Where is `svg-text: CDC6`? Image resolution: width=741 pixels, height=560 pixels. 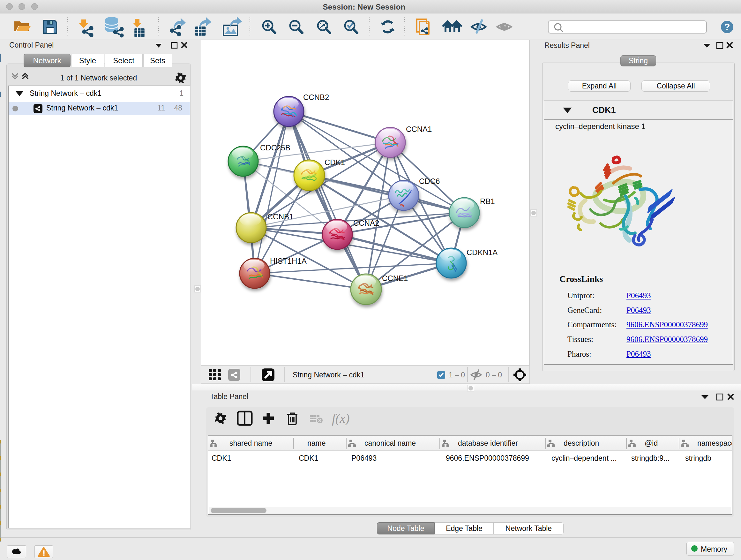
svg-text: CDC6 is located at coordinates (429, 181).